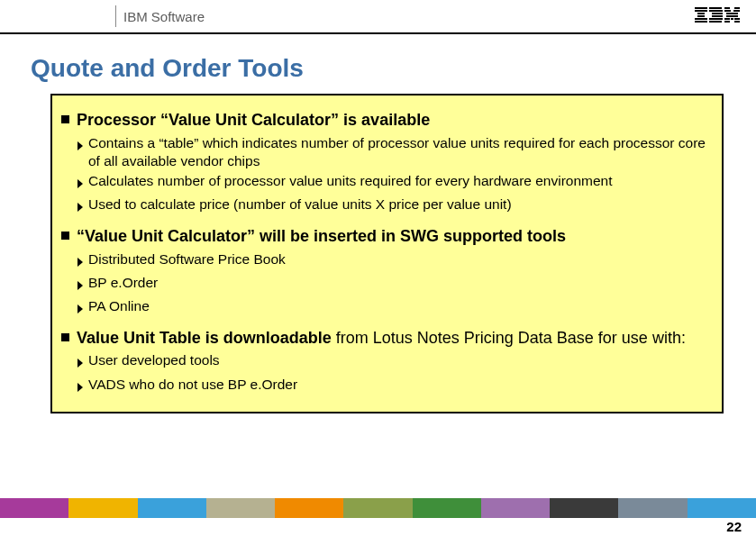 This screenshot has height=536, width=756. What do you see at coordinates (394, 285) in the screenshot?
I see `sub-list: Distributed Software Price BookBP e.Orde…` at bounding box center [394, 285].